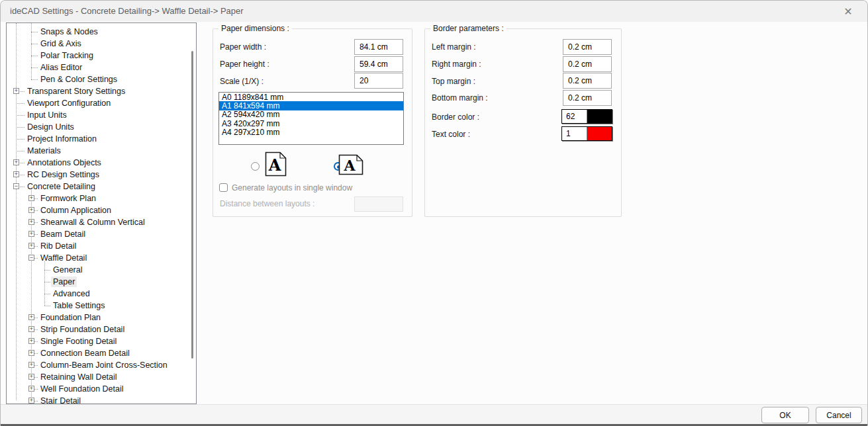  What do you see at coordinates (224, 188) in the screenshot?
I see `generate-layouts-checkbox` at bounding box center [224, 188].